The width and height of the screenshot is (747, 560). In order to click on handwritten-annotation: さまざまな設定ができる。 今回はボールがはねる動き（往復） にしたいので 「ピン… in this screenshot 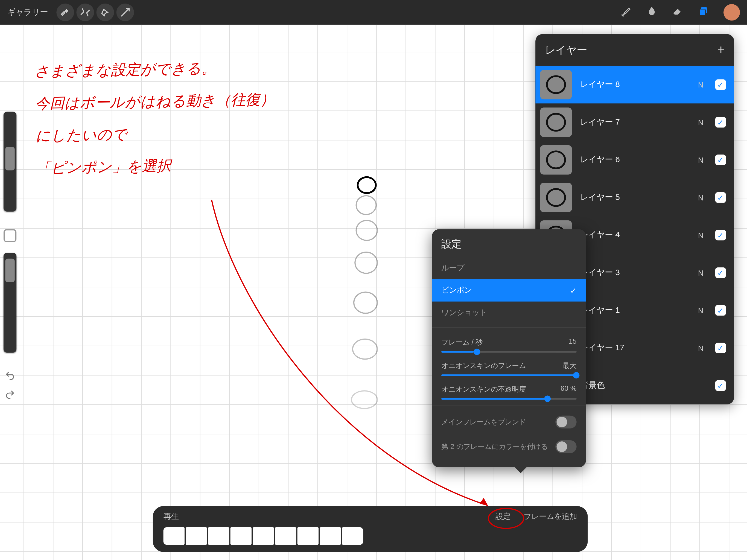, I will do `click(155, 118)`.